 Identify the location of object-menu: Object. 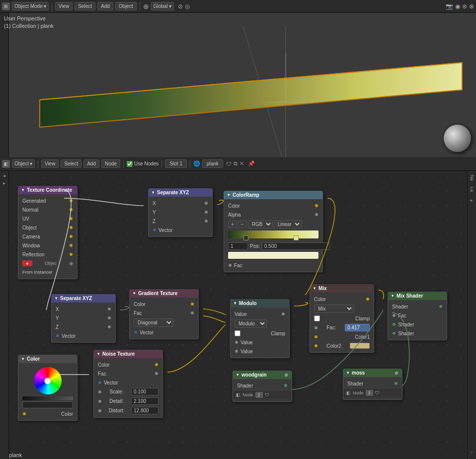
(126, 6).